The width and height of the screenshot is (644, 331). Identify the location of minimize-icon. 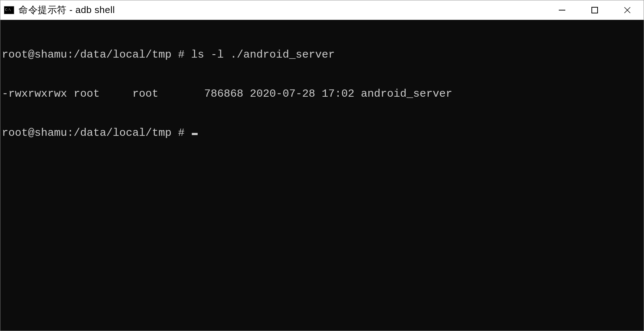
(562, 10).